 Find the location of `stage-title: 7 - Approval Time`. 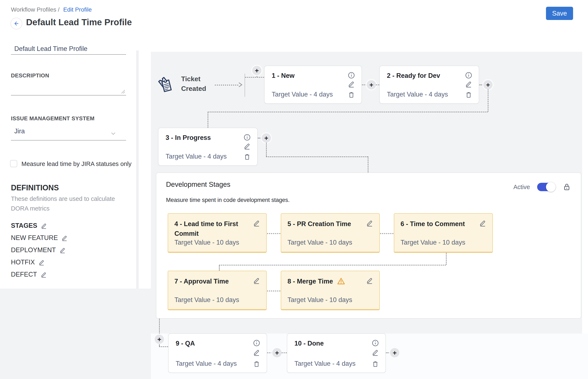

stage-title: 7 - Approval Time is located at coordinates (202, 282).